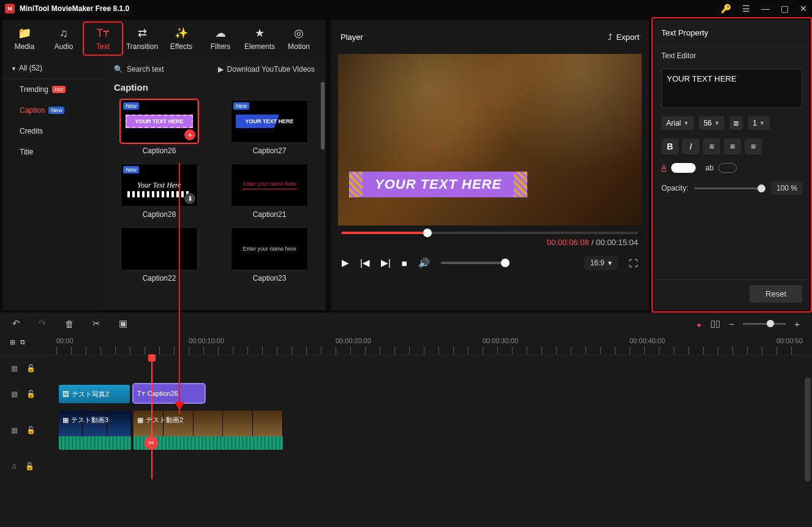  I want to click on duplicate-track-icon: ⧉, so click(23, 342).